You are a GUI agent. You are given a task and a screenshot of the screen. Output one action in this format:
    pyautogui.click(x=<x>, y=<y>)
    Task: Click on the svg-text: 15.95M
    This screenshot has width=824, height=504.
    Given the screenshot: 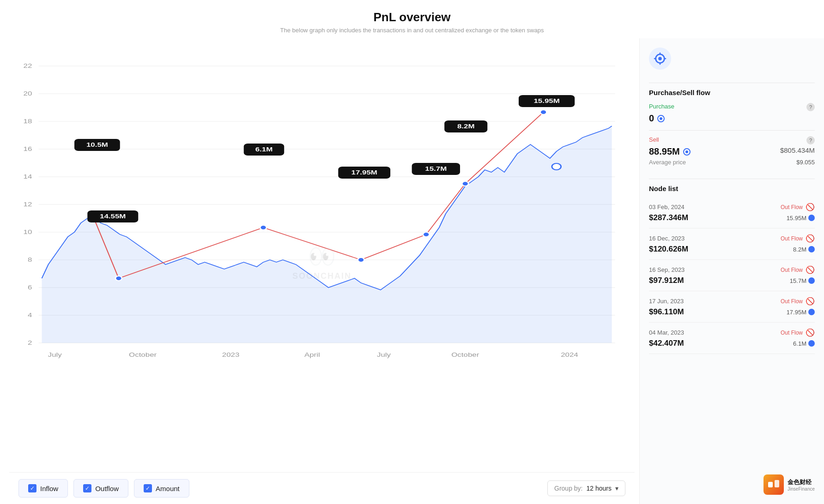 What is the action you would take?
    pyautogui.click(x=546, y=101)
    